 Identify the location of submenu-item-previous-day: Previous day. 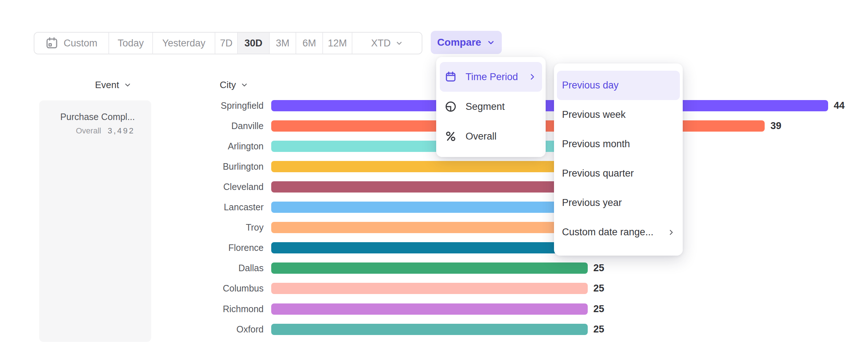
(619, 86).